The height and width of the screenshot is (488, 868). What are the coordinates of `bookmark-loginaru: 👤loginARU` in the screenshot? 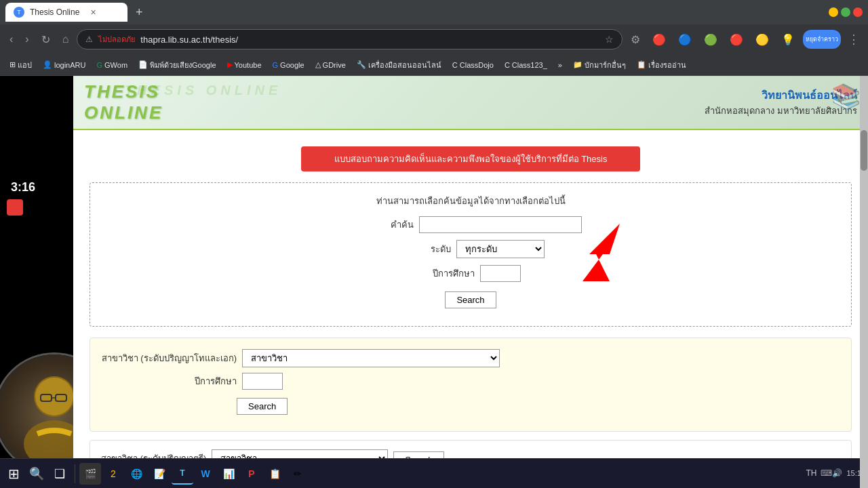 It's located at (64, 65).